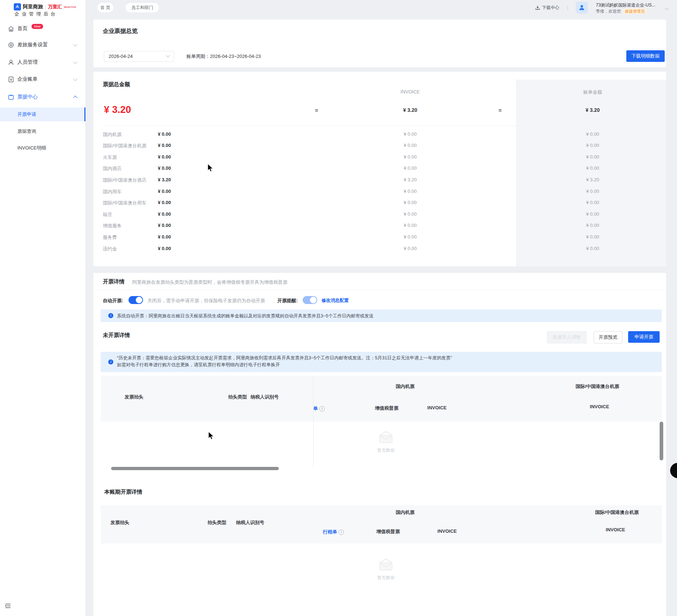 This screenshot has width=677, height=616. I want to click on category-label: 福豆, so click(108, 215).